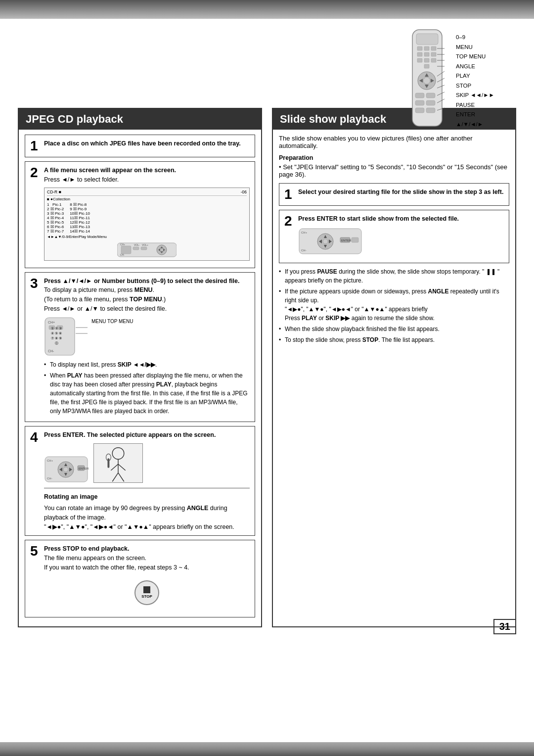 This screenshot has height=756, width=534. Describe the element at coordinates (147, 558) in the screenshot. I see `step-5-text: Press STOP to end playback. The file men…` at that location.